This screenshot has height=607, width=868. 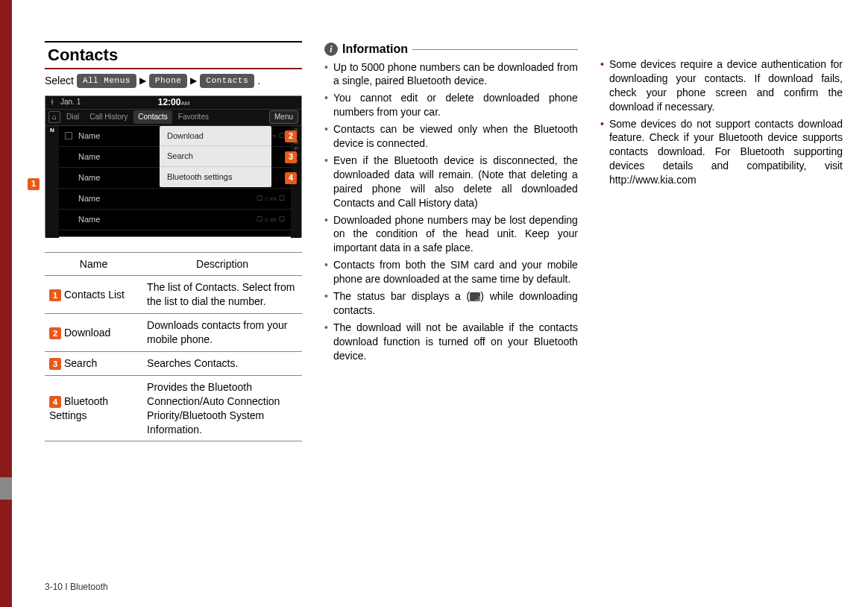 I want to click on info-heading: i Information, so click(x=451, y=49).